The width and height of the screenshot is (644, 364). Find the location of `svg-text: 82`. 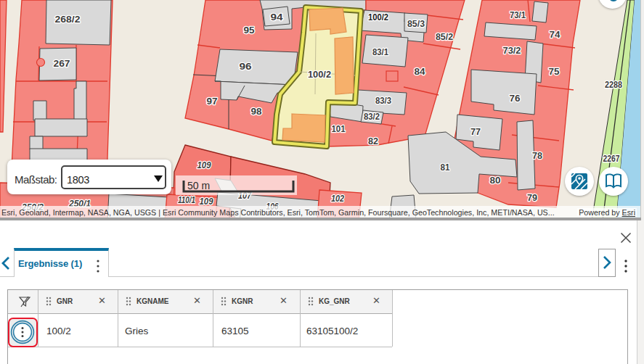

svg-text: 82 is located at coordinates (373, 141).